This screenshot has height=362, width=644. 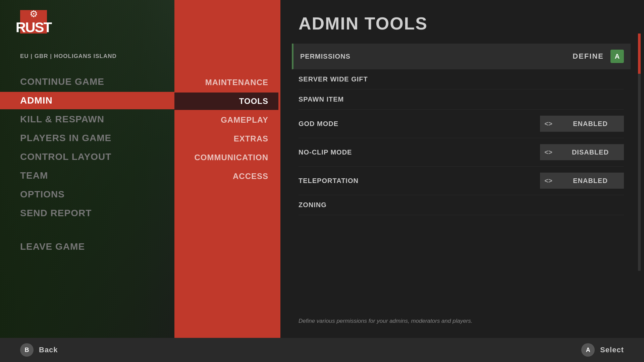 I want to click on god-mode-value: ENABLED, so click(x=590, y=124).